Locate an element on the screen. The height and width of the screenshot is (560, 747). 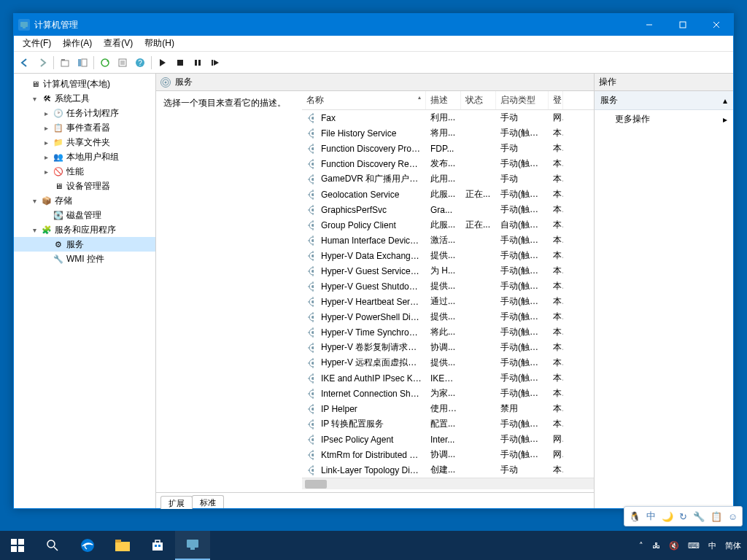
tree-node: ▾🛠系统工具 is located at coordinates (85, 98).